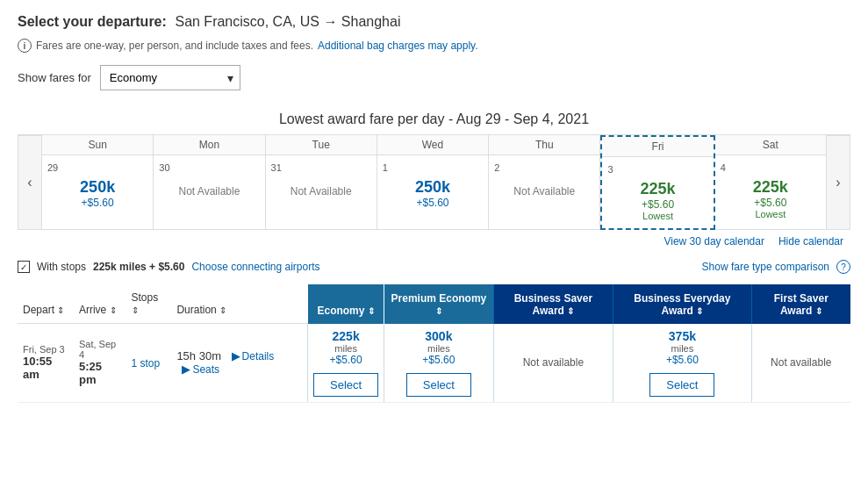 The image size is (868, 488). Describe the element at coordinates (658, 205) in the screenshot. I see `day-surcharge-fri: +$5.60` at that location.